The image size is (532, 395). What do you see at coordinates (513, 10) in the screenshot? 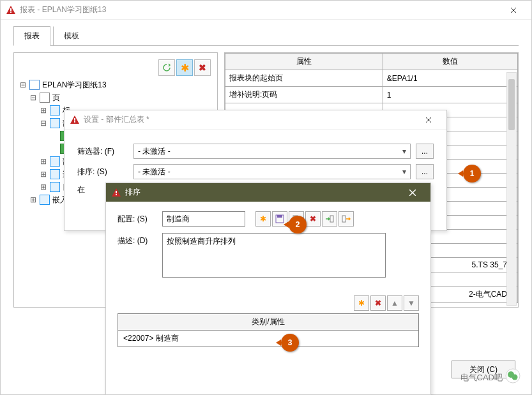
I see `window-controls` at bounding box center [513, 10].